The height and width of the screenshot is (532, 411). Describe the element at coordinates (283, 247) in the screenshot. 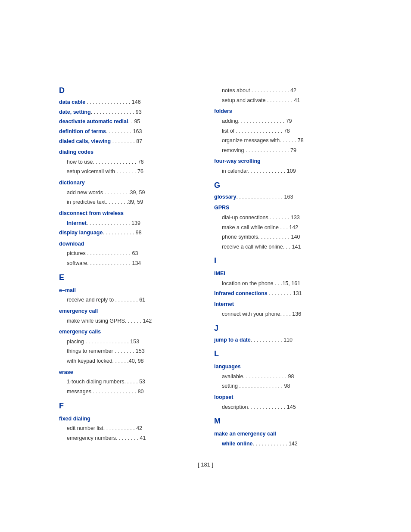

I see `entry-sub: receive a call while online. . . 141` at that location.